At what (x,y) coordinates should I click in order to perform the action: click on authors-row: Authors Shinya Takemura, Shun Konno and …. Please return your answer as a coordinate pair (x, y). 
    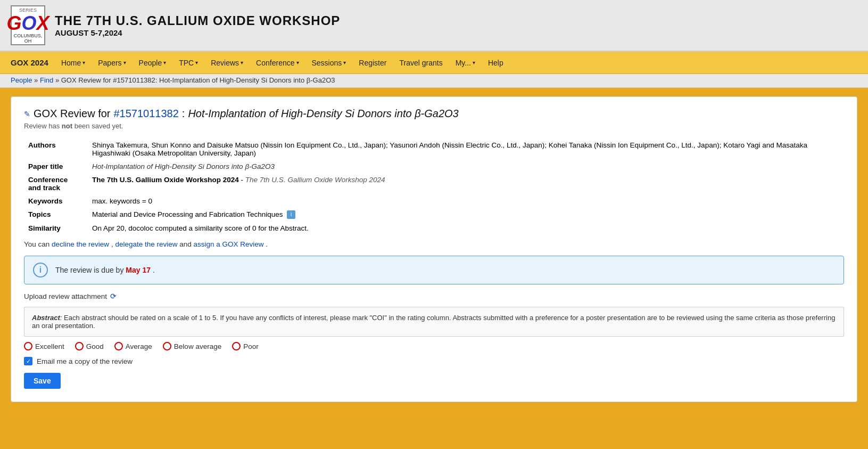
    Looking at the image, I should click on (434, 149).